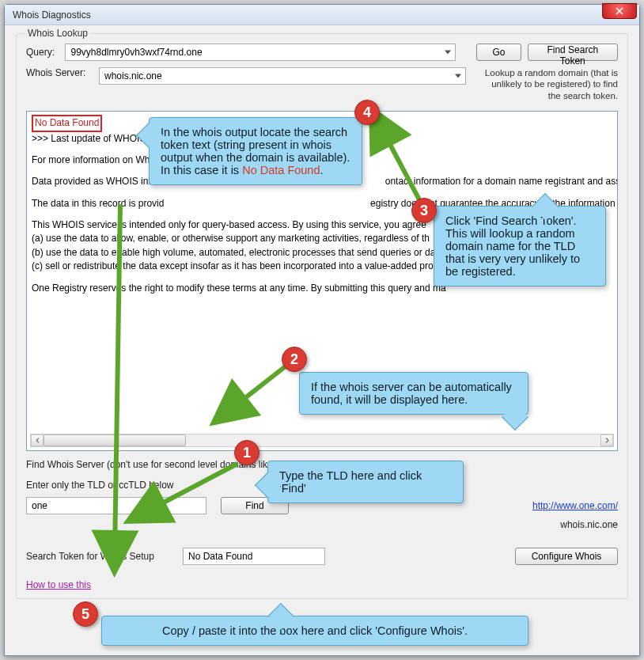 Image resolution: width=644 pixels, height=660 pixels. Describe the element at coordinates (322, 288) in the screenshot. I see `output-line: One Registry reserves the right to modif…` at that location.